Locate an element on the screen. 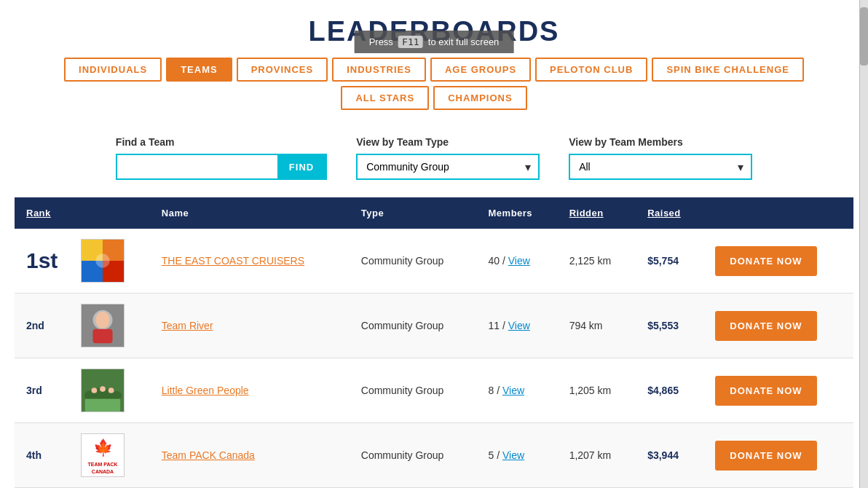 This screenshot has height=488, width=868. raised-header: Raised is located at coordinates (670, 213).